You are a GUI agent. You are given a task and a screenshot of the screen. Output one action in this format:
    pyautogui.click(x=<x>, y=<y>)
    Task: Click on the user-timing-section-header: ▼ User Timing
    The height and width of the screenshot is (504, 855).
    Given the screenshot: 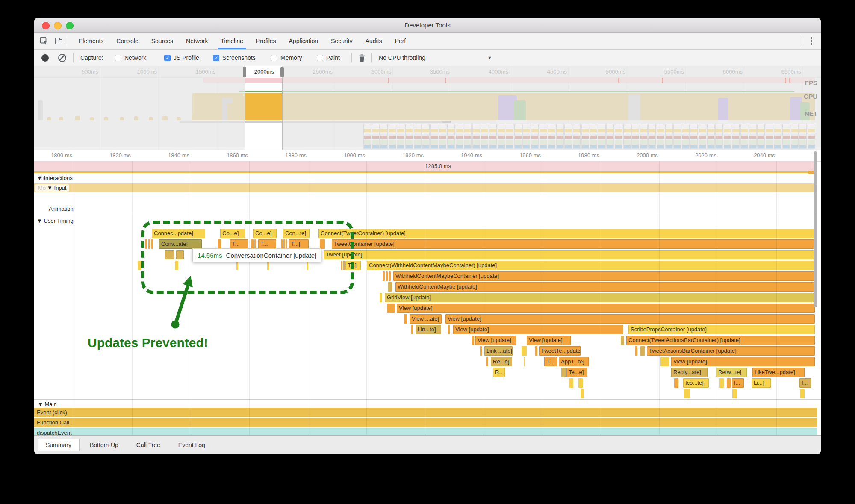 What is the action you would take?
    pyautogui.click(x=55, y=221)
    